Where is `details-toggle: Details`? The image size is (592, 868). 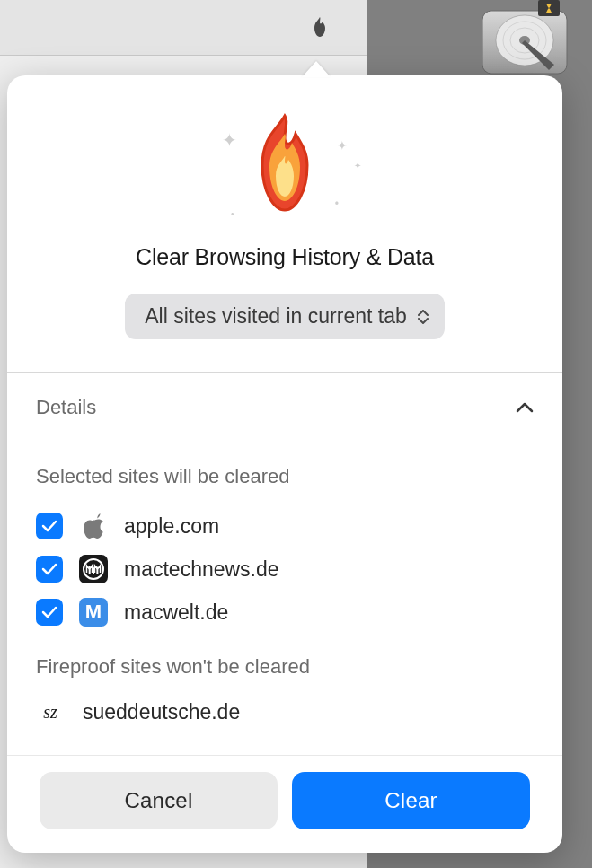
details-toggle: Details is located at coordinates (285, 408).